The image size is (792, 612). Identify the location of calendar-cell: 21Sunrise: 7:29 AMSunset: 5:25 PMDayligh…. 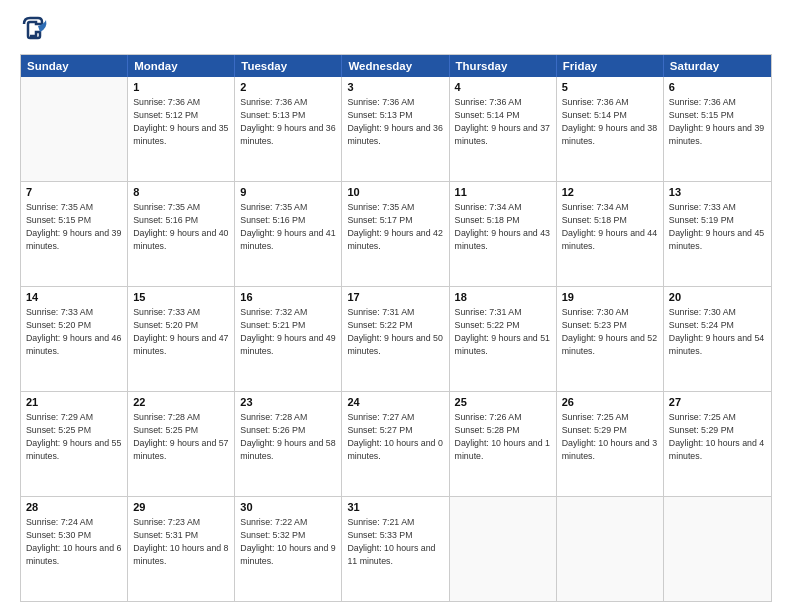
(74, 444).